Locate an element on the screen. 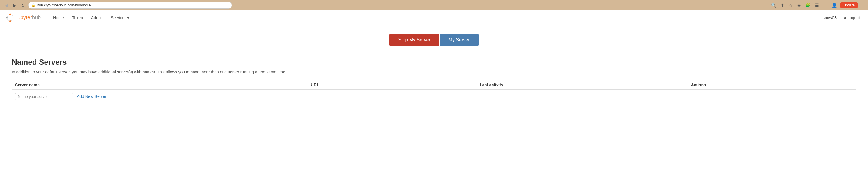 This screenshot has height=183, width=868. brand-logo: jupyterhub is located at coordinates (23, 18).